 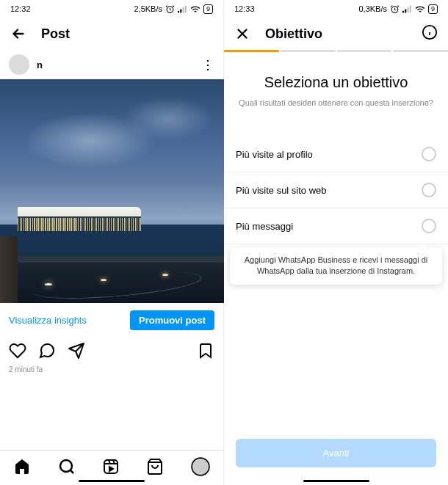 I want to click on more-options-icon: ⋯, so click(x=209, y=65).